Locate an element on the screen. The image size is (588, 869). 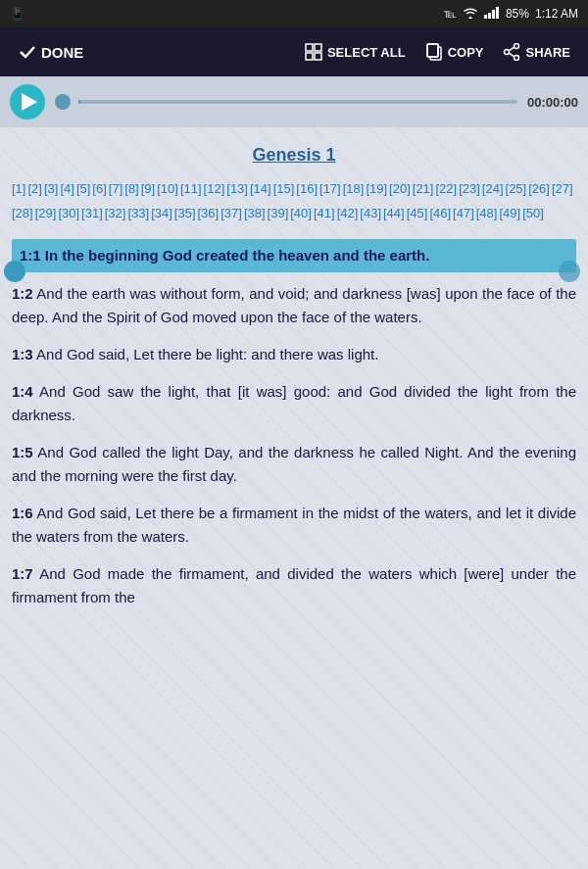
verse-link-37: [37] is located at coordinates (231, 214).